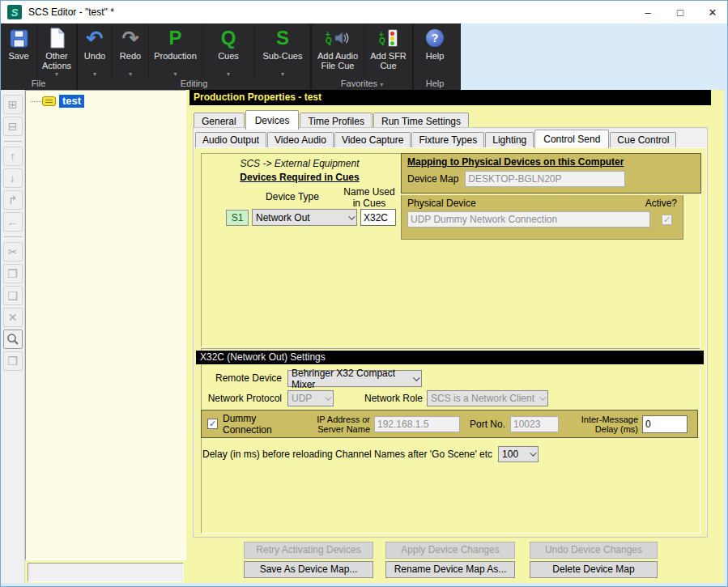 This screenshot has height=587, width=728. Describe the element at coordinates (680, 12) in the screenshot. I see `maximize-button: □` at that location.